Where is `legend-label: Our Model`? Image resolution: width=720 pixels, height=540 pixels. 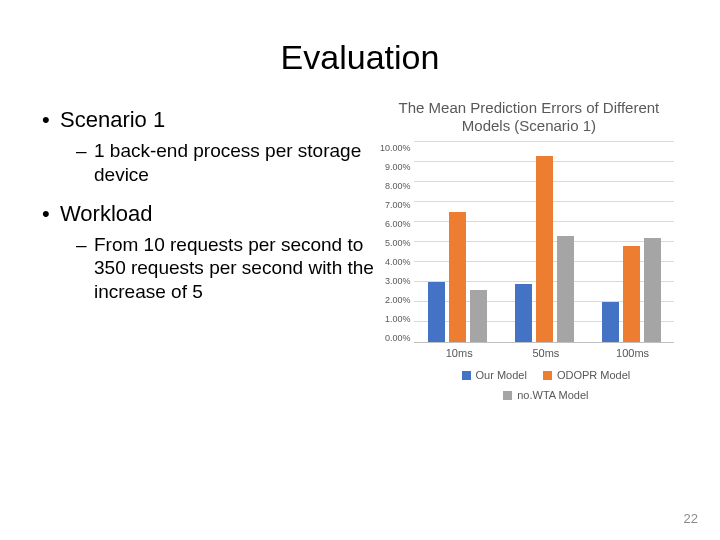
legend-label: Our Model is located at coordinates (502, 375).